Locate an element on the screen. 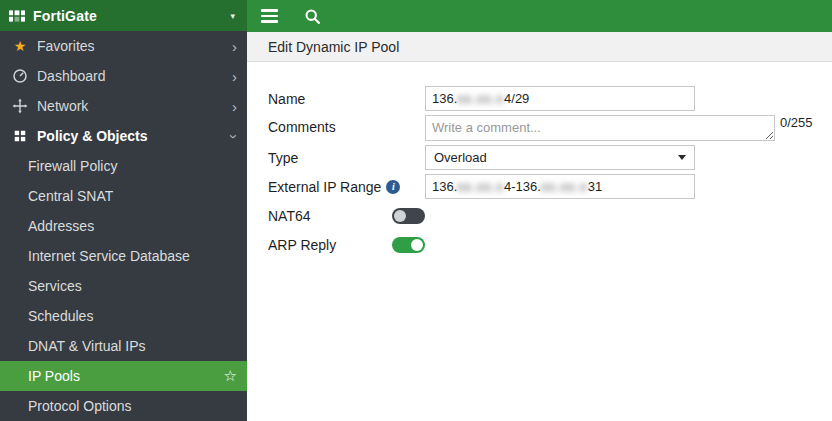  sidebar-item-label: Network is located at coordinates (130, 106).